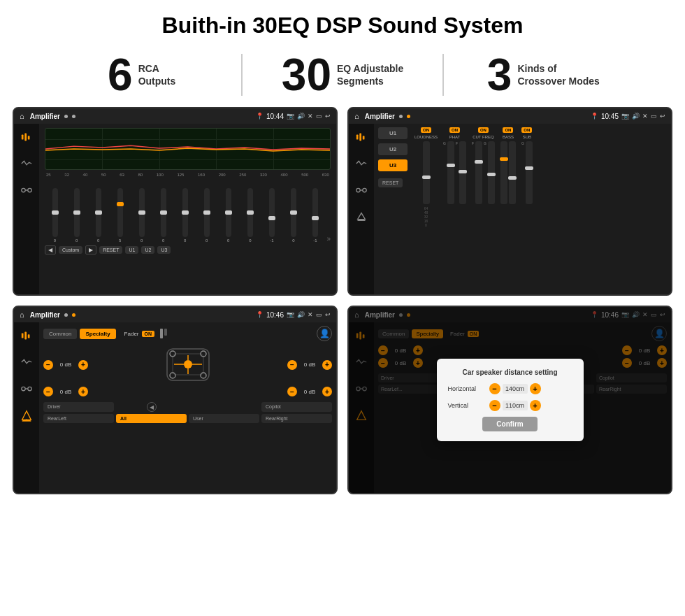 The width and height of the screenshot is (685, 616). Describe the element at coordinates (292, 392) in the screenshot. I see `vol2-right-minus: −` at that location.